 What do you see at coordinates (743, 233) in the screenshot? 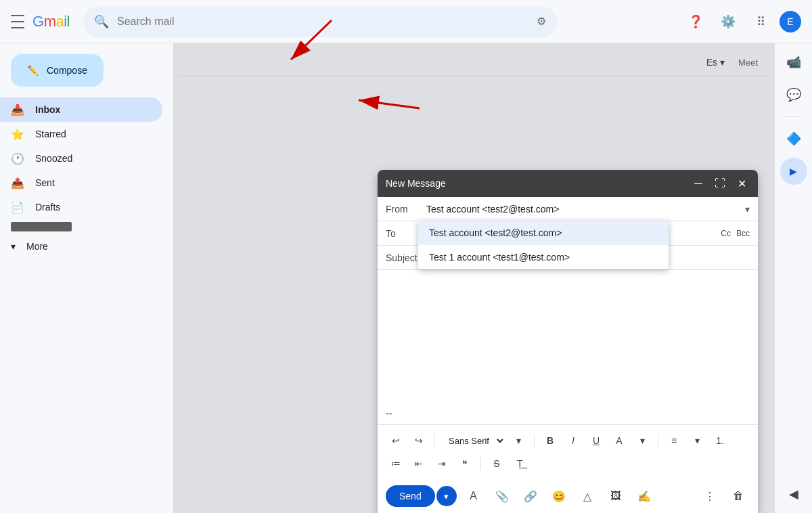
I see `bcc-button: Bcc` at bounding box center [743, 233].